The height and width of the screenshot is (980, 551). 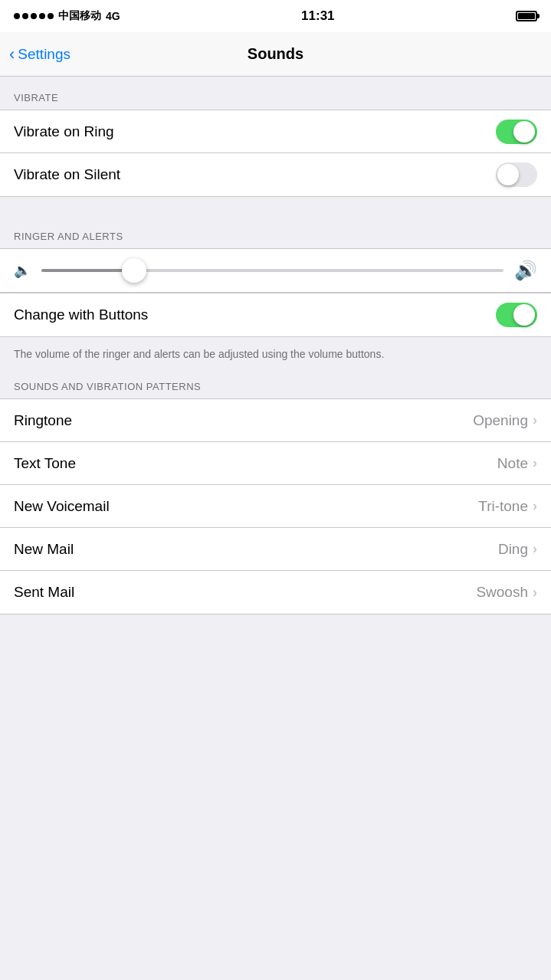 What do you see at coordinates (526, 16) in the screenshot?
I see `status-right` at bounding box center [526, 16].